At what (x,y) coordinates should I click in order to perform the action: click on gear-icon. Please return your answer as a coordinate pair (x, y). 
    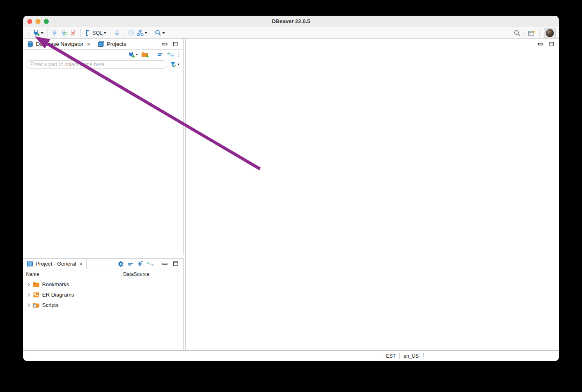
    Looking at the image, I should click on (121, 264).